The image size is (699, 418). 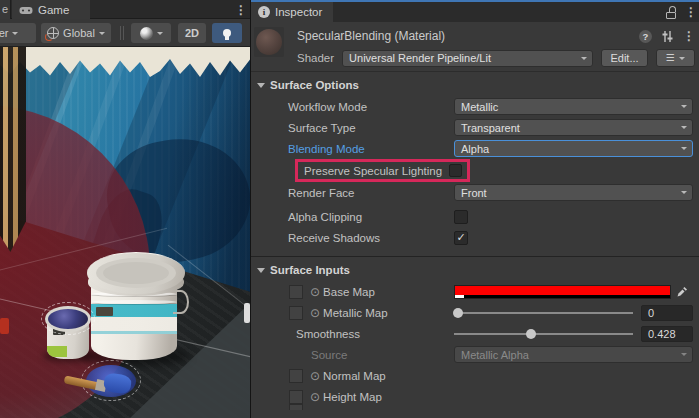 What do you see at coordinates (261, 270) in the screenshot?
I see `foldout-open-icon` at bounding box center [261, 270].